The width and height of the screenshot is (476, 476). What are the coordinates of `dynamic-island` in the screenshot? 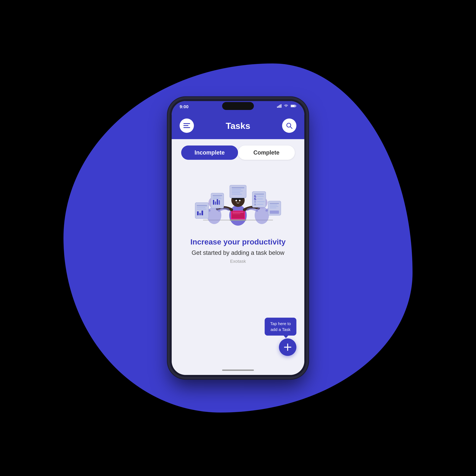 It's located at (238, 106).